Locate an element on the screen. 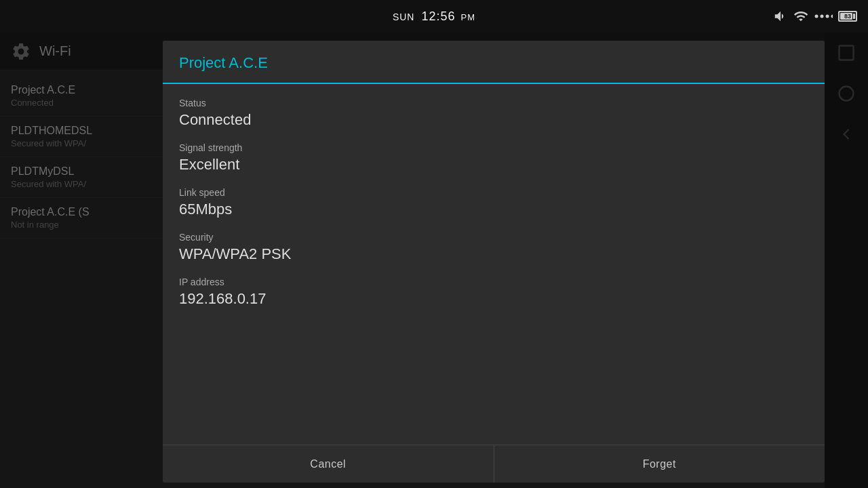  ip-value: 192.168.0.17 is located at coordinates (494, 299).